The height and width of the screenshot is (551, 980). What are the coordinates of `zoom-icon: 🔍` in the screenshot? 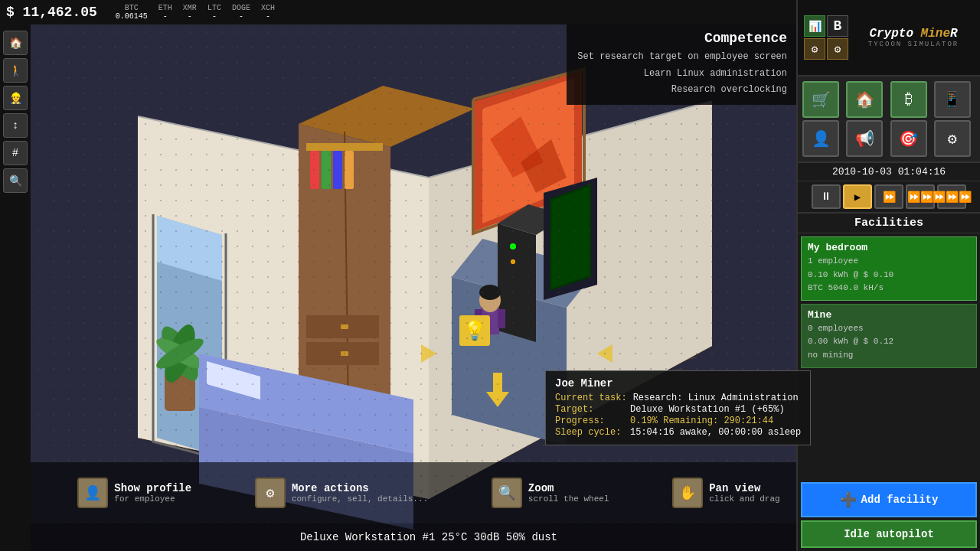 It's located at (507, 493).